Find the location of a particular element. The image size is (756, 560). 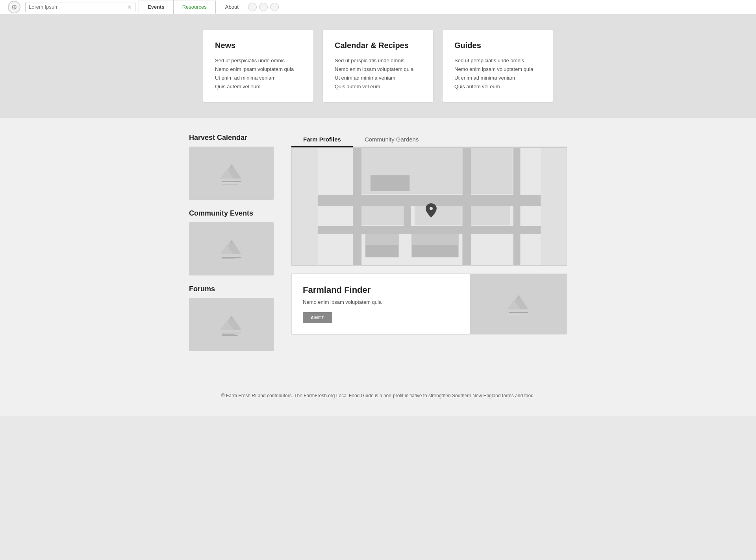

tab-farm-profiles: Farm Profiles is located at coordinates (322, 140).